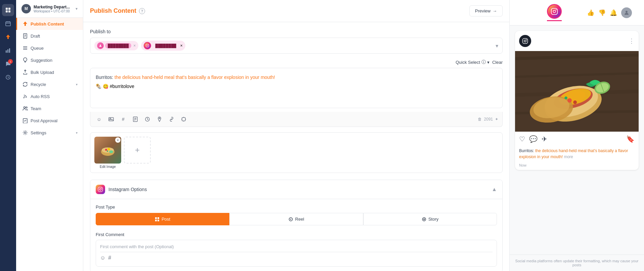 The image size is (644, 271). I want to click on preview-more-link: more, so click(568, 157).